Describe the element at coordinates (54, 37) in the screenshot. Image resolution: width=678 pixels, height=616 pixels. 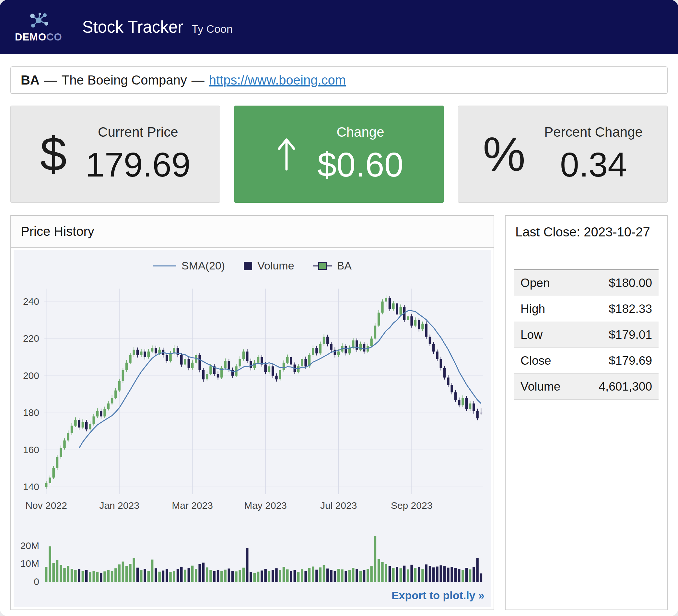
I see `brand-text-light: CO` at that location.